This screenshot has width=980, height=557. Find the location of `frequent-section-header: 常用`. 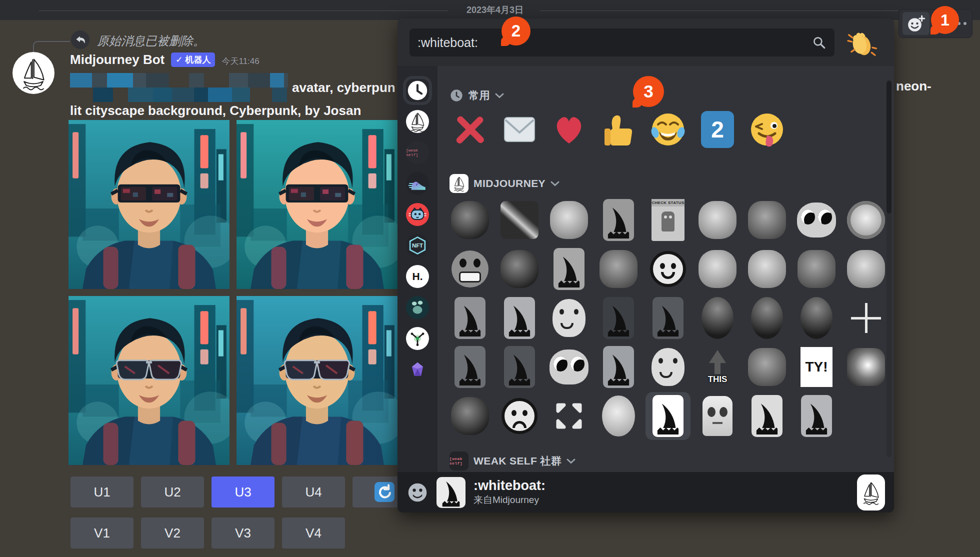

frequent-section-header: 常用 is located at coordinates (672, 96).